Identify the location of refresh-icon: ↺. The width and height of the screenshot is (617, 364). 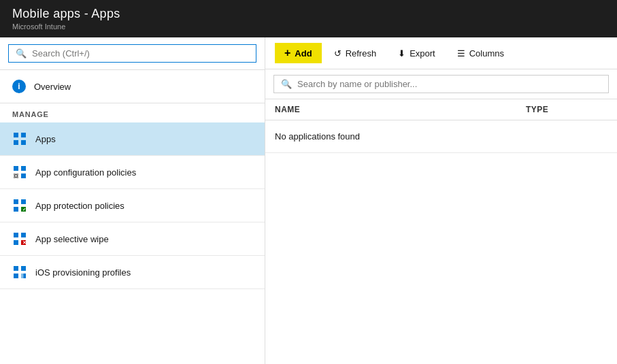
(337, 53).